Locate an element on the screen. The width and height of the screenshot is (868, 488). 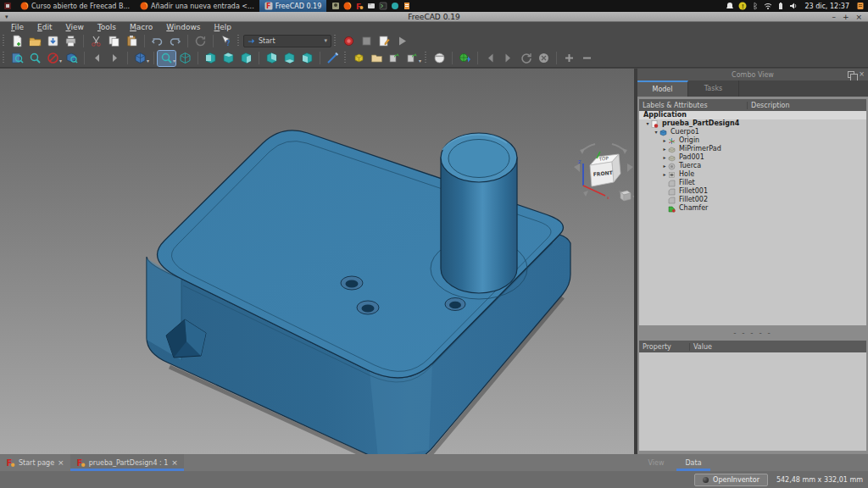
save-icon is located at coordinates (53, 41).